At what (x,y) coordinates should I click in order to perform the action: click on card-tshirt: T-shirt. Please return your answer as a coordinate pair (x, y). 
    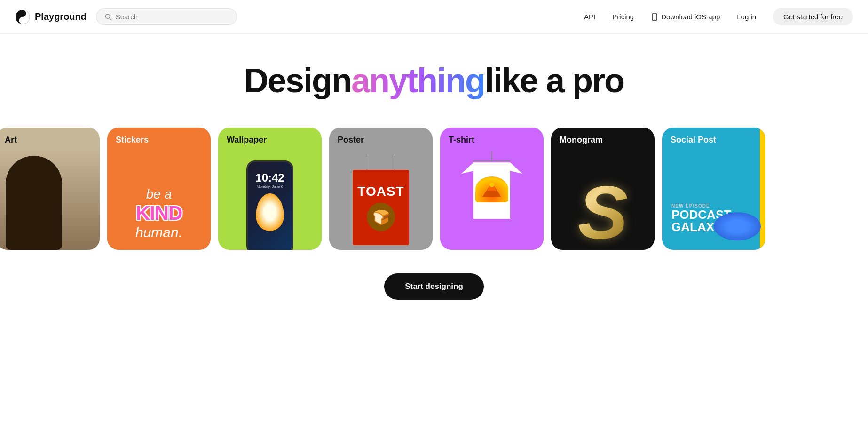
    Looking at the image, I should click on (492, 189).